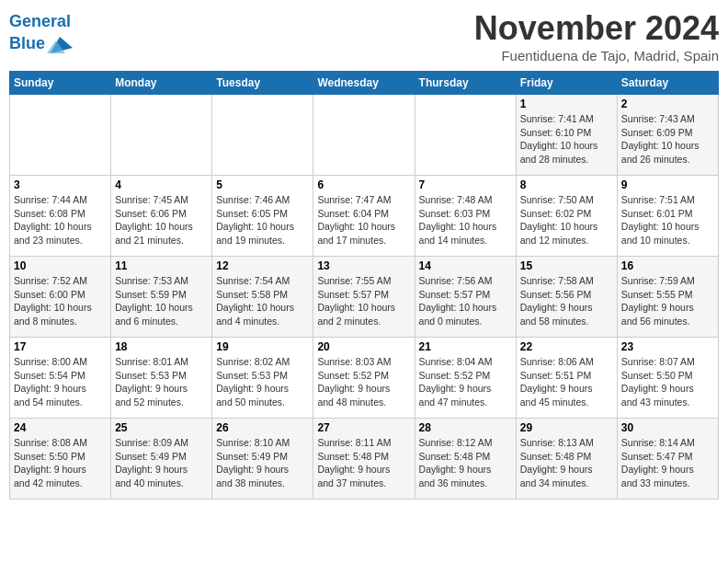  Describe the element at coordinates (566, 428) in the screenshot. I see `day-number: 29` at that location.